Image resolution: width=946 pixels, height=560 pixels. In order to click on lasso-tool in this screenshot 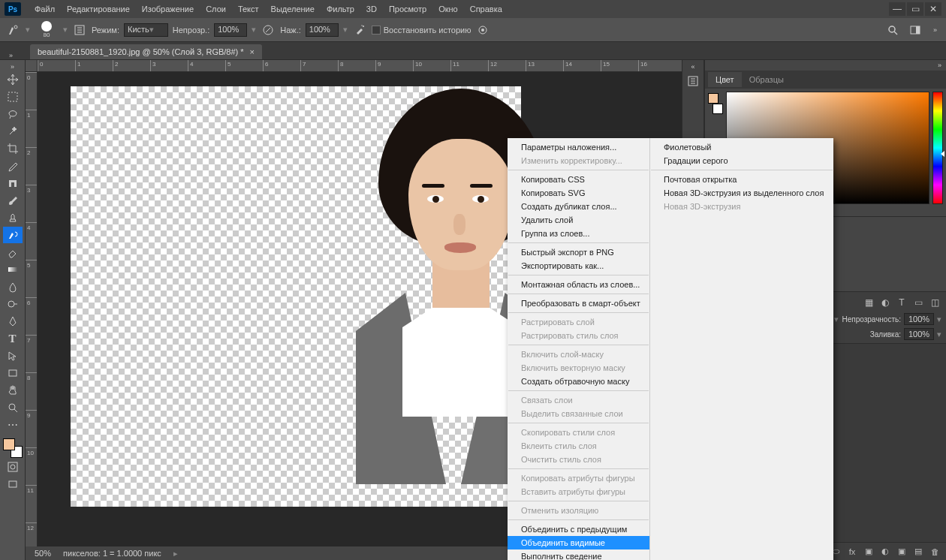, I will do `click(13, 114)`.